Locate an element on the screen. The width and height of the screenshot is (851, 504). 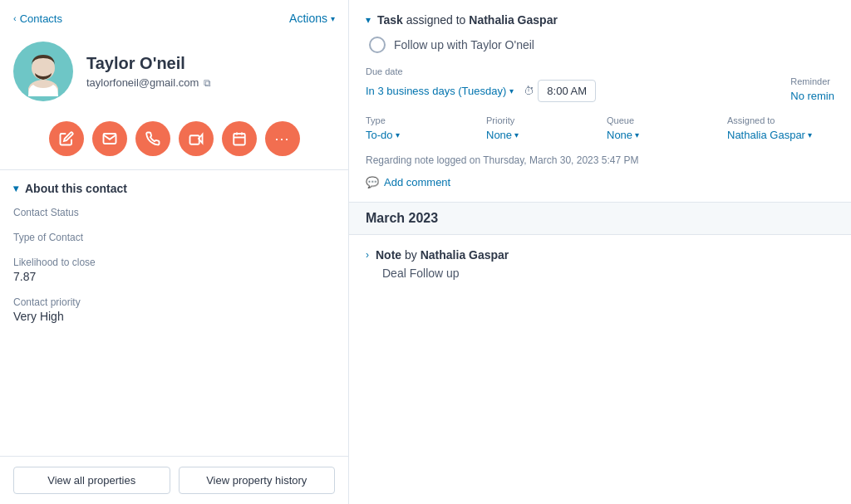
type-caret-icon: ▾ is located at coordinates (397, 135).